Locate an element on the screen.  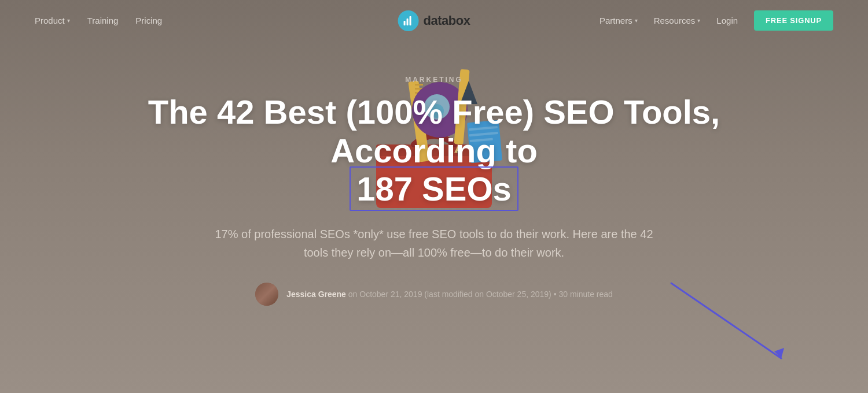
title-highlight: 187 SEOs is located at coordinates (434, 188).